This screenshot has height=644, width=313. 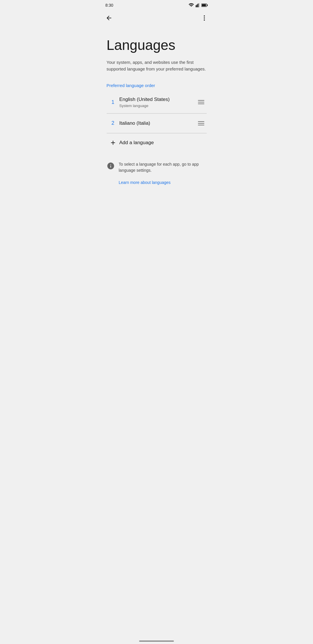 What do you see at coordinates (145, 182) in the screenshot?
I see `learn-more-link: Learn more about languages` at bounding box center [145, 182].